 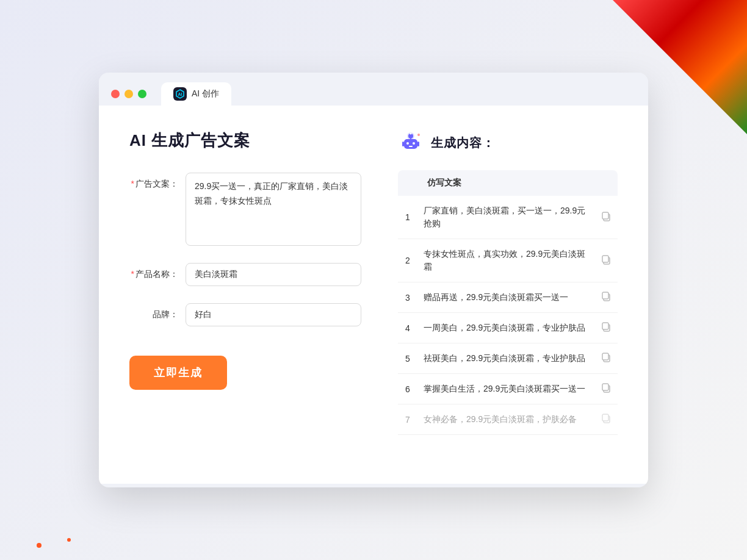 I want to click on brand-field-group: 品牌：, so click(x=245, y=315).